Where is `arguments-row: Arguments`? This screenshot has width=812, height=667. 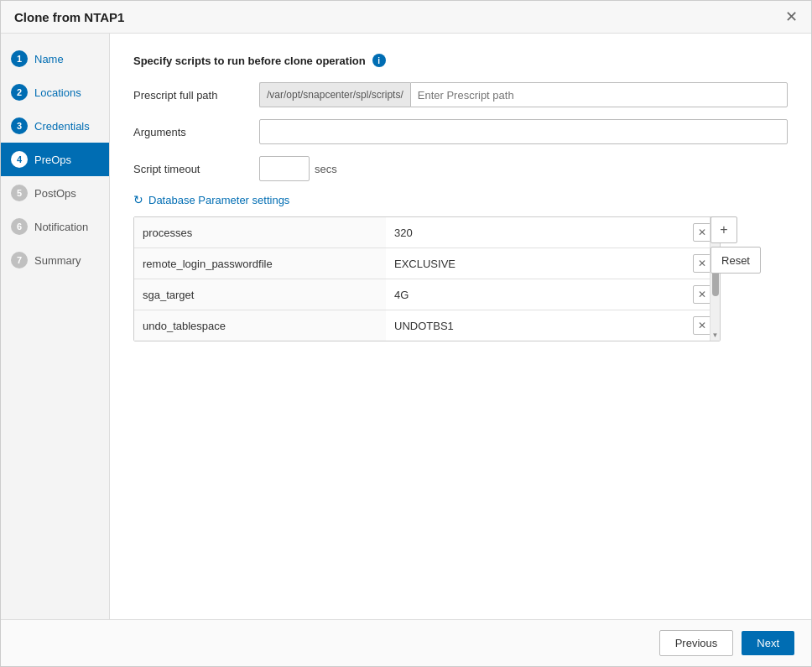
arguments-row: Arguments is located at coordinates (461, 132).